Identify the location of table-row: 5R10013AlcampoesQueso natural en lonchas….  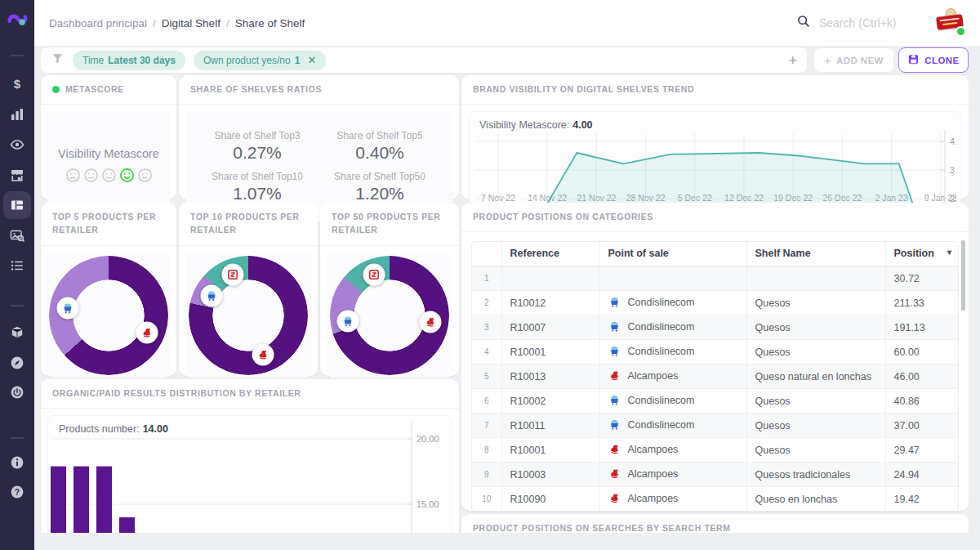
(715, 377).